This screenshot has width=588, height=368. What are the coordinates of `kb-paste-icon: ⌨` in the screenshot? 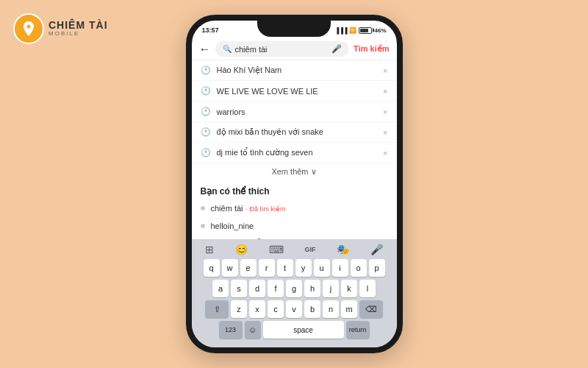 It's located at (276, 250).